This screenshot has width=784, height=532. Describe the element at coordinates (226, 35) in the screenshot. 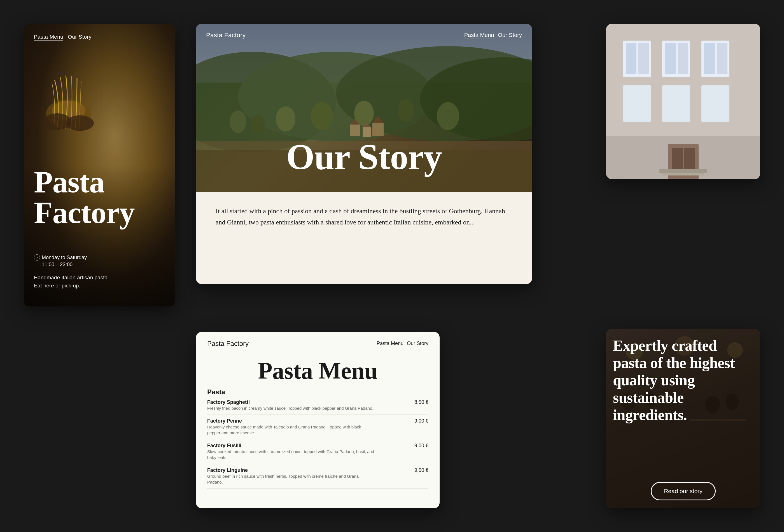

I see `landscape-brand: Pasta Factory` at that location.